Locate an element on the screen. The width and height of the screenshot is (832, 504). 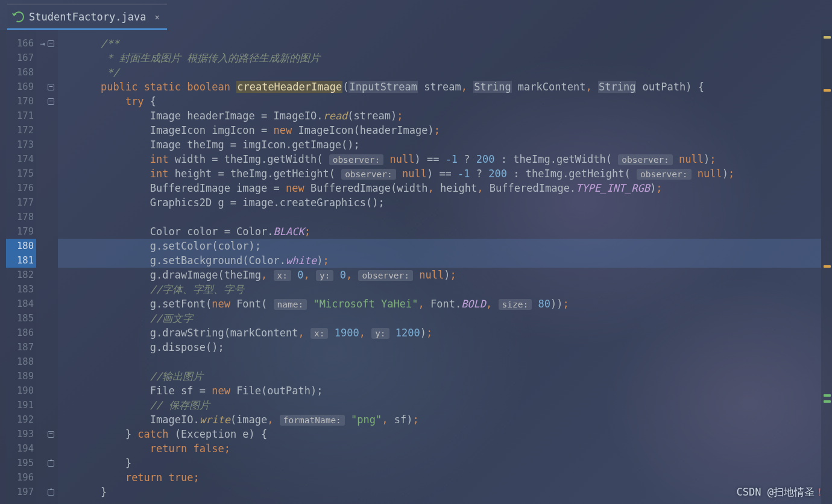
code-line: // 保存图片 is located at coordinates (440, 405).